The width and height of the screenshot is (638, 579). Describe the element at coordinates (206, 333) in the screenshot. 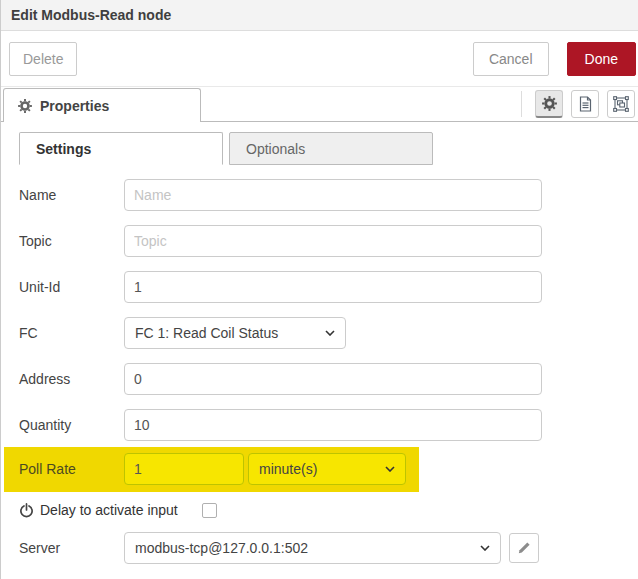

I see `fc-select-value: FC 1: Read Coil Status` at that location.